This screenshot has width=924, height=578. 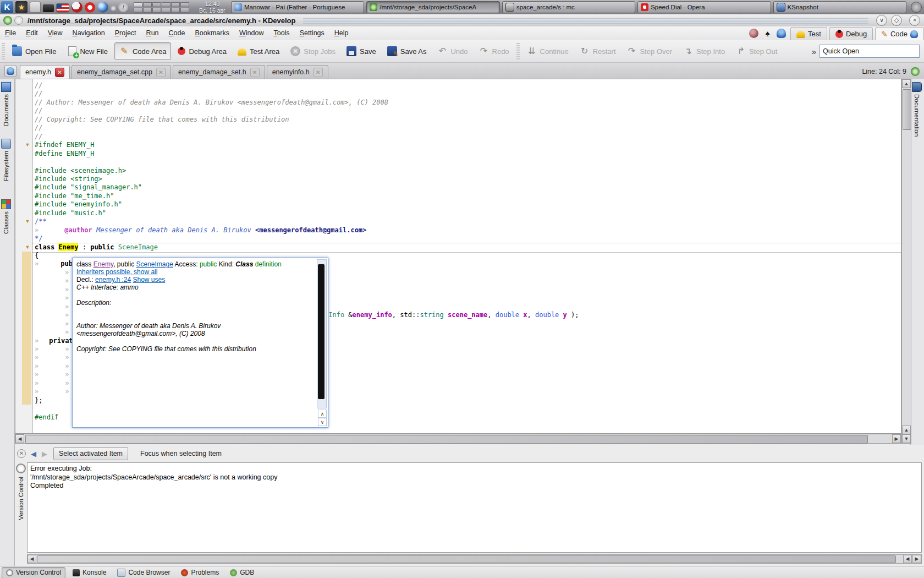 What do you see at coordinates (298, 7) in the screenshot?
I see `taskbar-window-button: Manowar - Pai (Father - Portuguese` at bounding box center [298, 7].